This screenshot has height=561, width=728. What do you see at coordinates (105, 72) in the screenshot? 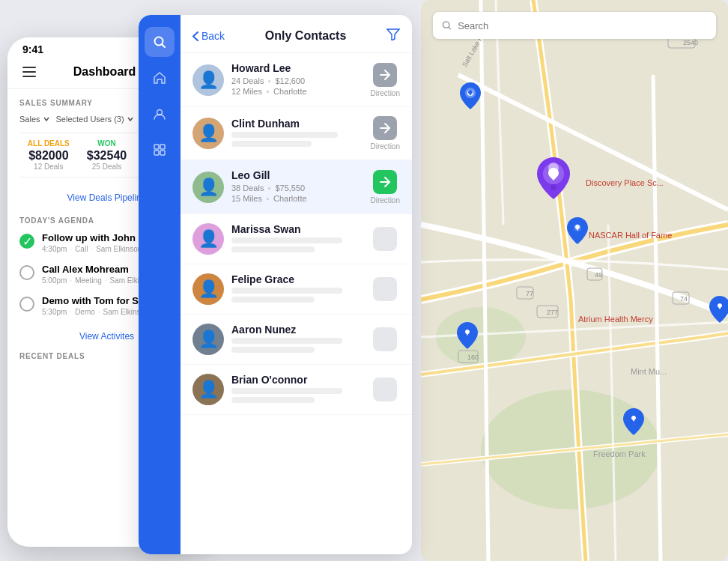
I see `phone-title: Dashboard` at bounding box center [105, 72].